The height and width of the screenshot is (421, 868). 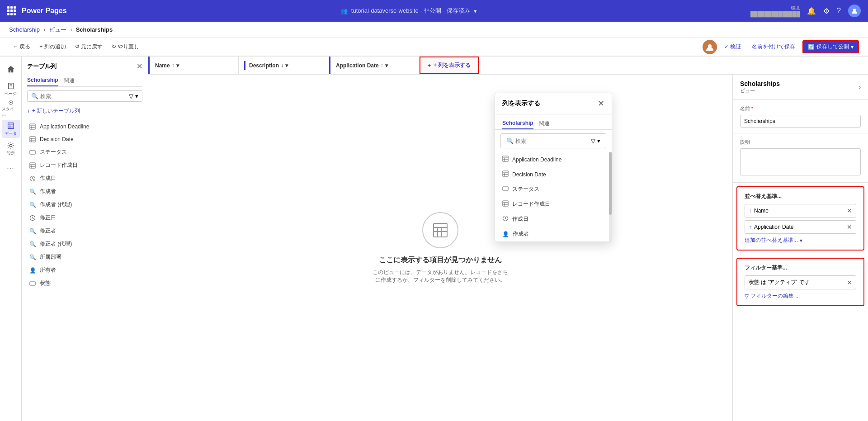 I want to click on col-name: 状態, so click(x=45, y=283).